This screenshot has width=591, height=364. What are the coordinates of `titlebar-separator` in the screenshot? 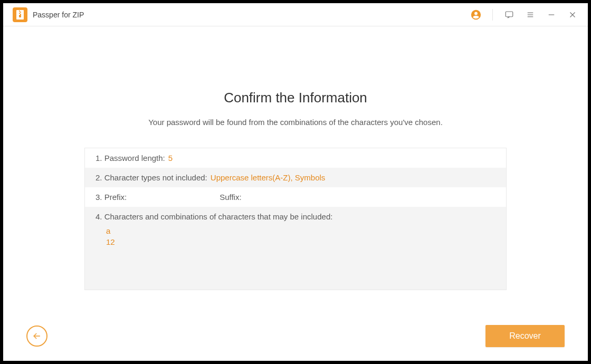 It's located at (493, 15).